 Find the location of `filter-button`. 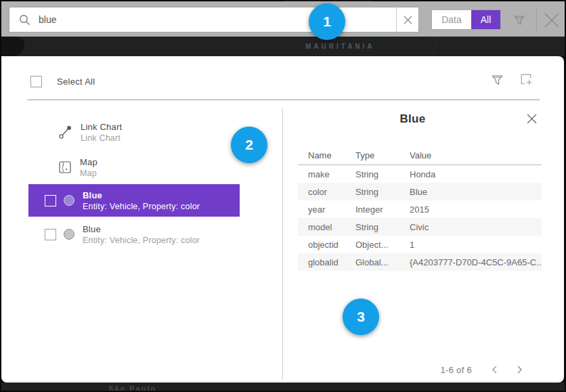

filter-button is located at coordinates (519, 20).